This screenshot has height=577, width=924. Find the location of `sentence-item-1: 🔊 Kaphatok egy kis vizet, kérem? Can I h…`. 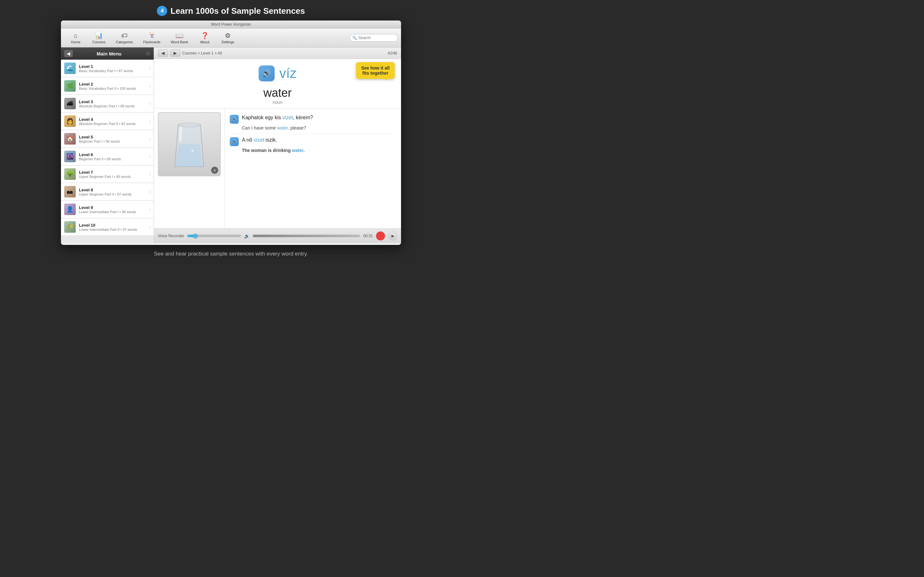

sentence-item-1: 🔊 Kaphatok egy kis vizet, kérem? Can I h… is located at coordinates (313, 123).